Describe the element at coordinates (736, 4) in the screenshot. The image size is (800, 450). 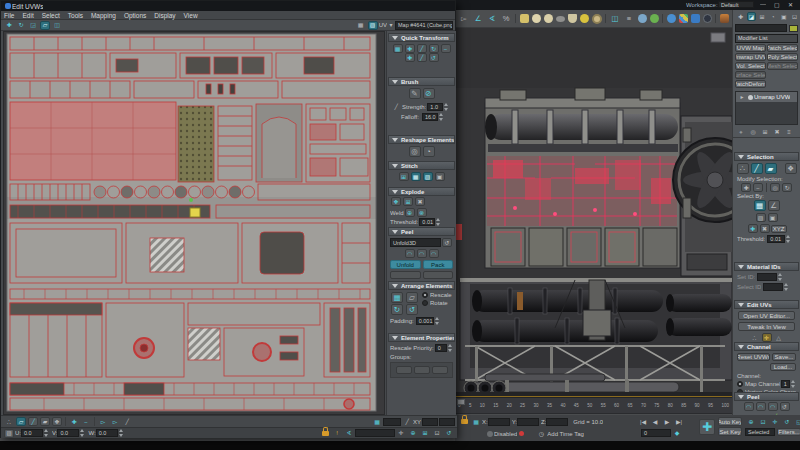
I see `workspace-select: Default` at that location.